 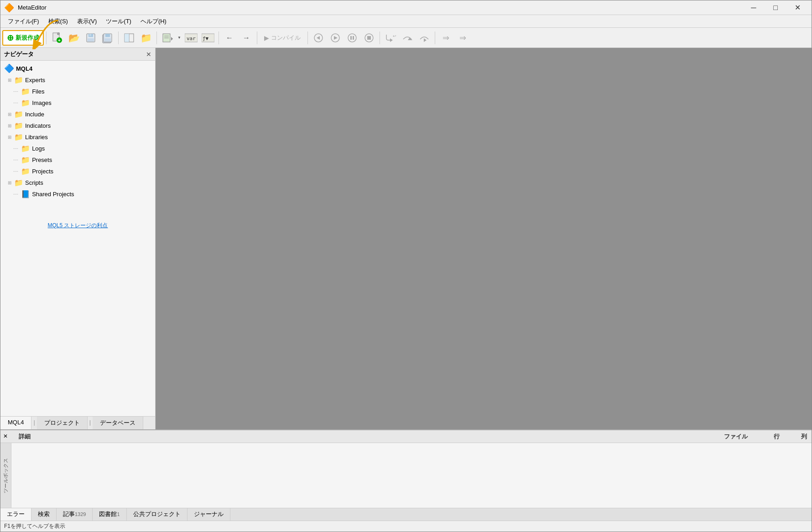 I want to click on forward-button: →, so click(x=246, y=38).